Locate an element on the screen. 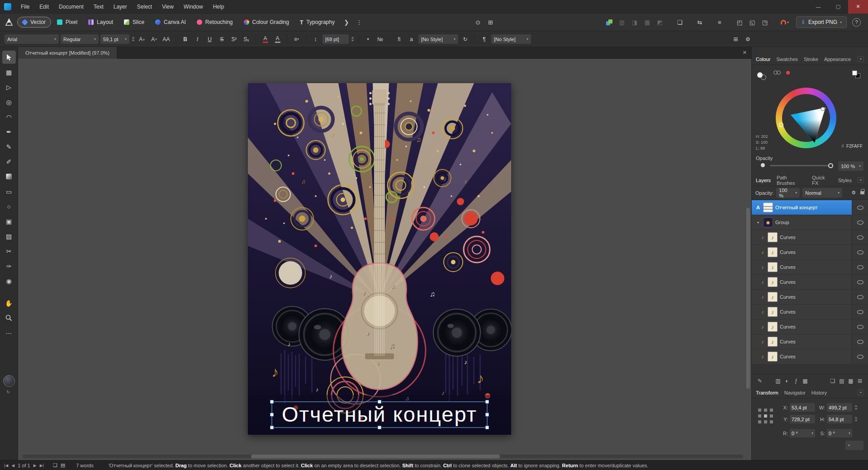  blend-mode-combo: Normal▾ is located at coordinates (822, 193).